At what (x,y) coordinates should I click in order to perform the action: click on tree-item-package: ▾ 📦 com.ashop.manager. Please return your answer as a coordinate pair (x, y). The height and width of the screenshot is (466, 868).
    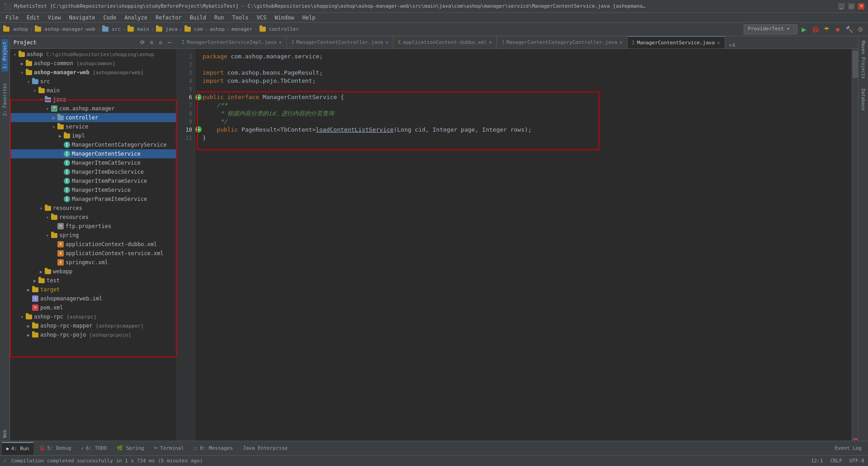
    Looking at the image, I should click on (93, 109).